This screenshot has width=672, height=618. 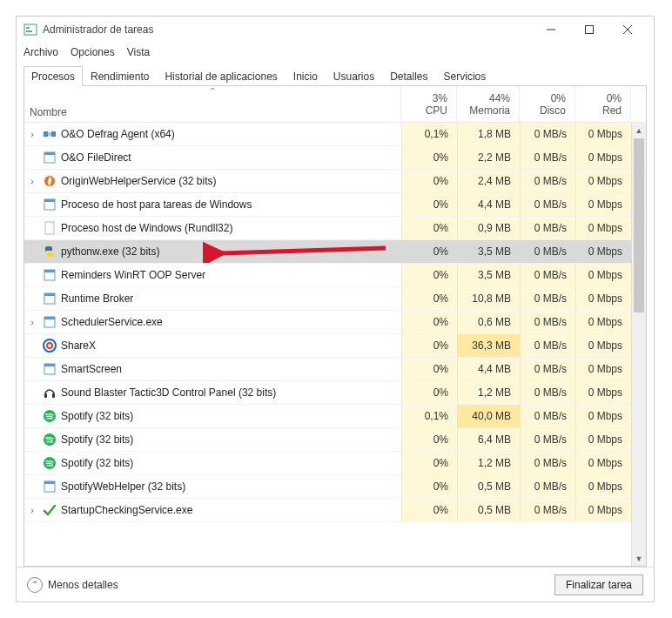 What do you see at coordinates (138, 52) in the screenshot?
I see `menu-vista: Vista` at bounding box center [138, 52].